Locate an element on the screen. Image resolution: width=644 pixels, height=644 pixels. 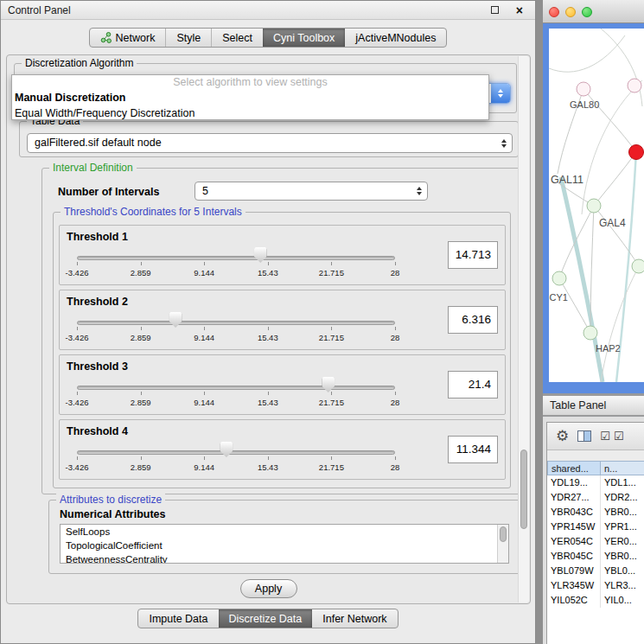
numerical-attributes-list: SelfLoops TopologicalCoefficient Between… is located at coordinates (284, 544).